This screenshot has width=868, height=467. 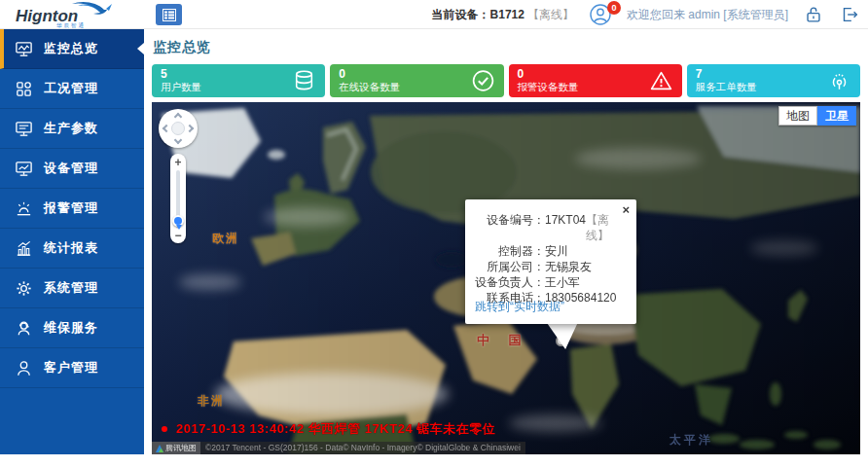 What do you see at coordinates (178, 128) in the screenshot?
I see `pan-center-dot` at bounding box center [178, 128].